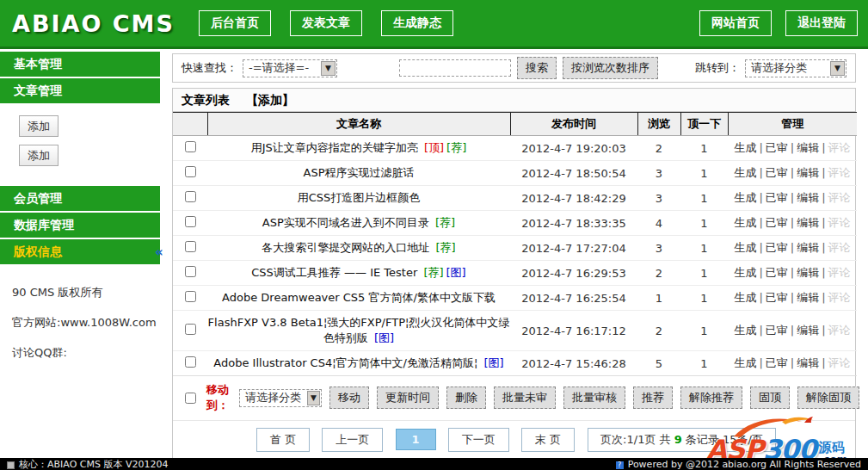  What do you see at coordinates (408, 398) in the screenshot?
I see `update-time-button: 更新时间` at bounding box center [408, 398].